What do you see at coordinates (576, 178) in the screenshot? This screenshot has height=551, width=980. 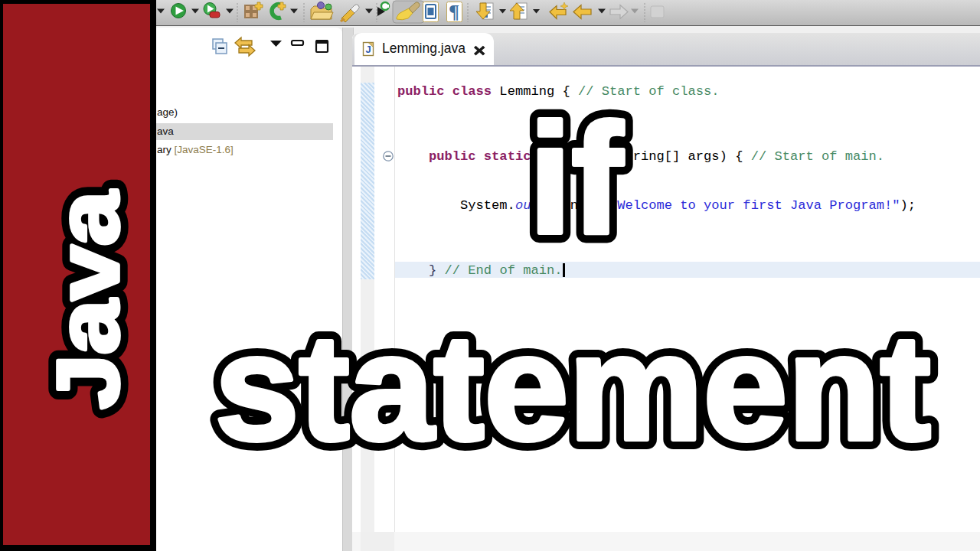 I see `svg-text: if` at bounding box center [576, 178].